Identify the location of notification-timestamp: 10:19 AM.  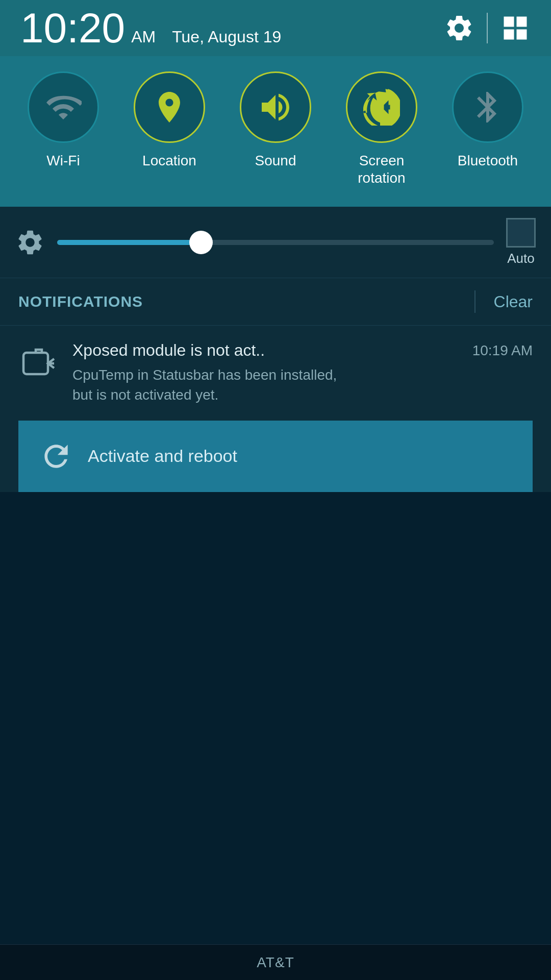
(503, 351).